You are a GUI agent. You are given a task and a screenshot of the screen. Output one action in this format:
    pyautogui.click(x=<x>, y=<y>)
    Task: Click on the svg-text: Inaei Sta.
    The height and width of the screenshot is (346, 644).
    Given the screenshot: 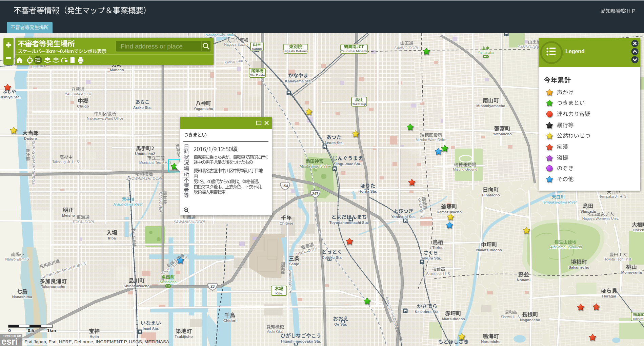 What is the action you would take?
    pyautogui.click(x=151, y=329)
    